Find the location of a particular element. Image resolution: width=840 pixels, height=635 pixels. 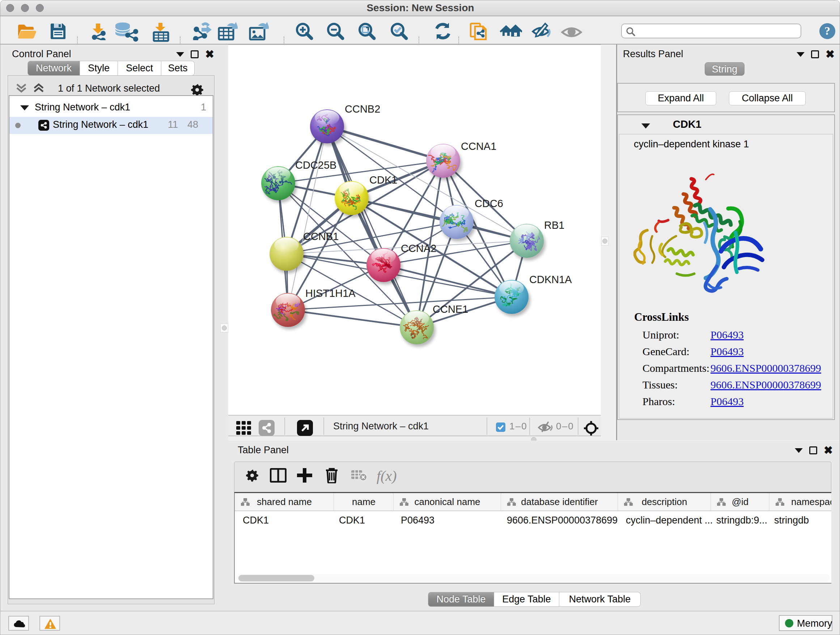

svg-text: CCNA1 is located at coordinates (478, 146).